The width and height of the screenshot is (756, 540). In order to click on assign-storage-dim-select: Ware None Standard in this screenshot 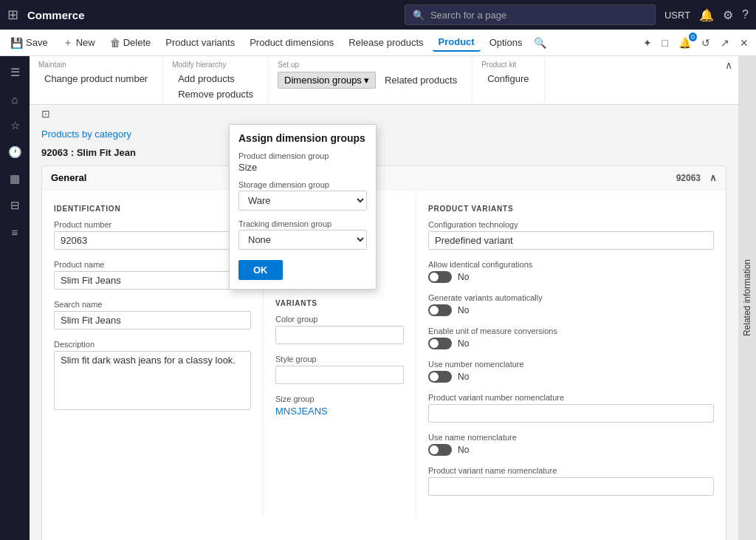, I will do `click(303, 201)`.